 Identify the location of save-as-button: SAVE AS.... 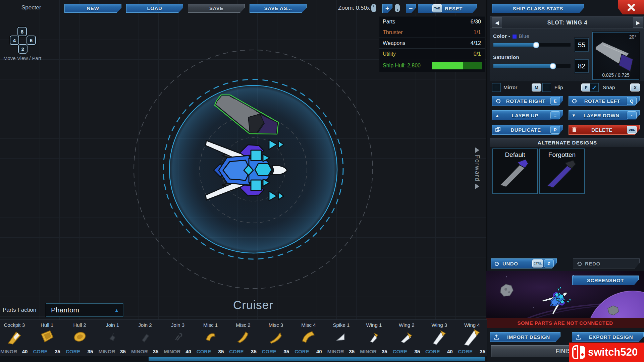
(278, 8).